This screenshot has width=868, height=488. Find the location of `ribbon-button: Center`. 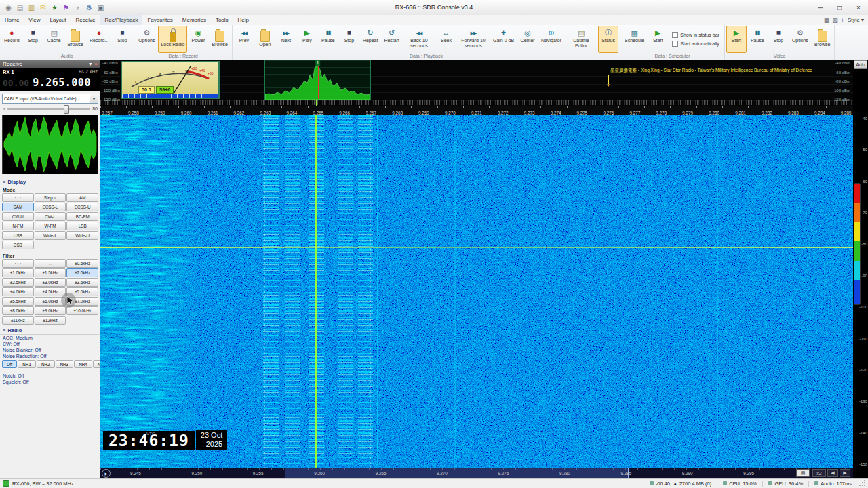

ribbon-button: Center is located at coordinates (528, 39).